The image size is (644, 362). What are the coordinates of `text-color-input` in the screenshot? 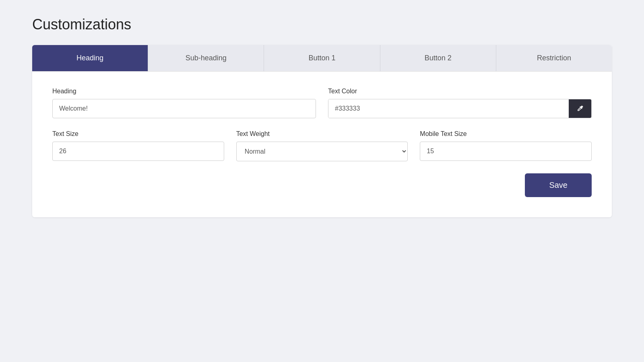 It's located at (448, 109).